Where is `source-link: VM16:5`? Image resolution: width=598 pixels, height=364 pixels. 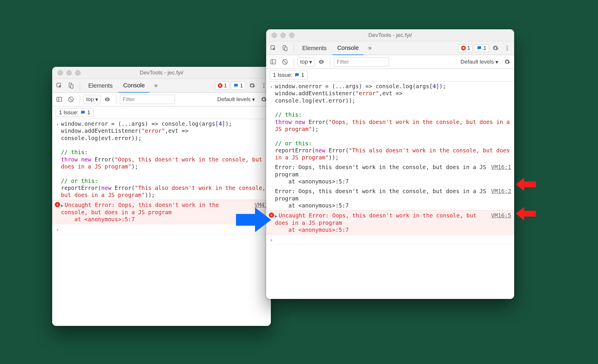 source-link: VM16:5 is located at coordinates (499, 223).